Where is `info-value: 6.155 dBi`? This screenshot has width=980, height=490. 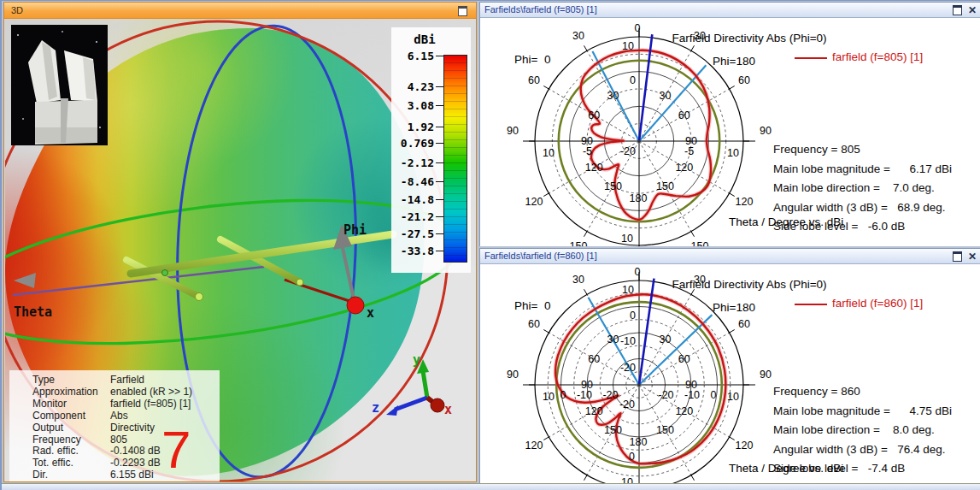
info-value: 6.155 dBi is located at coordinates (132, 475).